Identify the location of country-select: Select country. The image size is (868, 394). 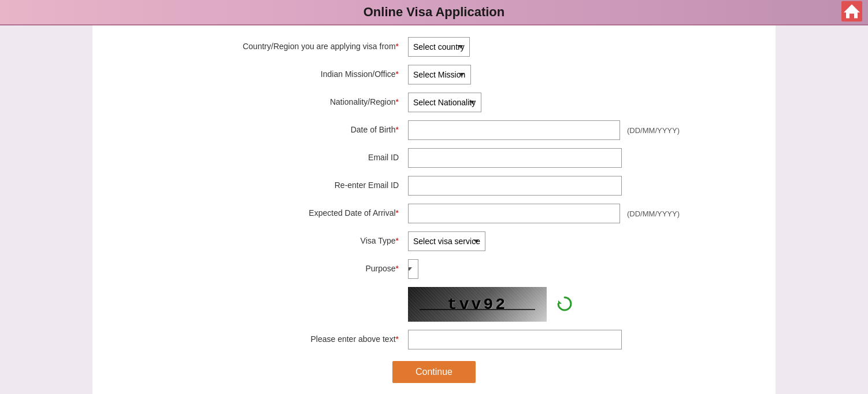
(439, 47).